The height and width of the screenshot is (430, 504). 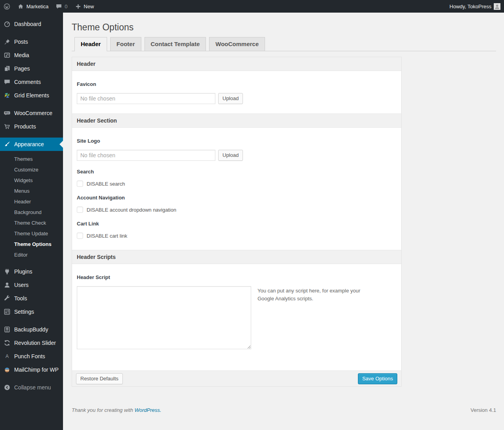 What do you see at coordinates (237, 236) in the screenshot?
I see `cart-link-checkbox-row: DISABLE cart link` at bounding box center [237, 236].